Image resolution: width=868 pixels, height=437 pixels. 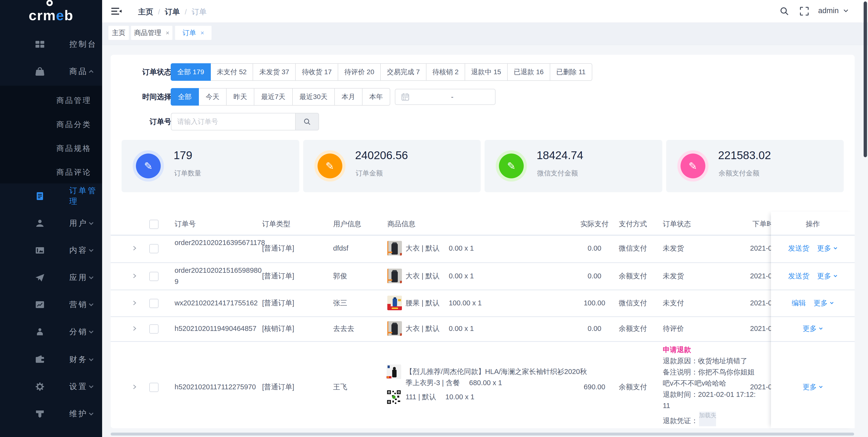 I want to click on order-type: [普通订单], so click(x=278, y=387).